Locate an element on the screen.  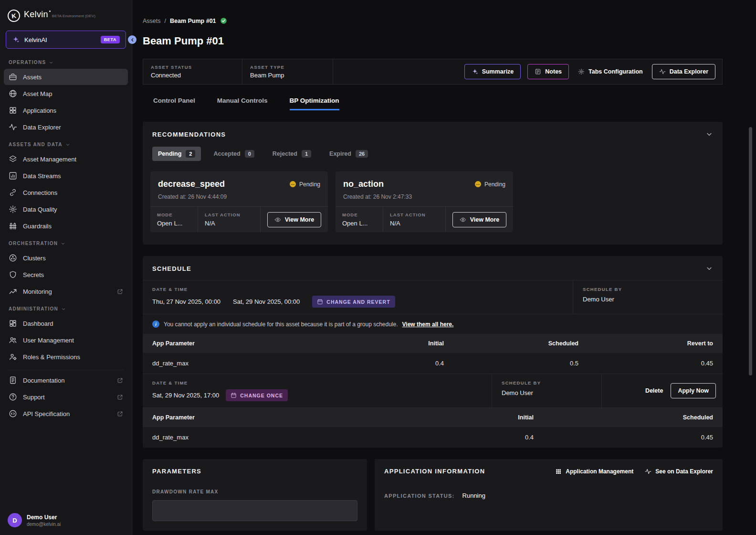
breadcrumb-root: Assets is located at coordinates (152, 21).